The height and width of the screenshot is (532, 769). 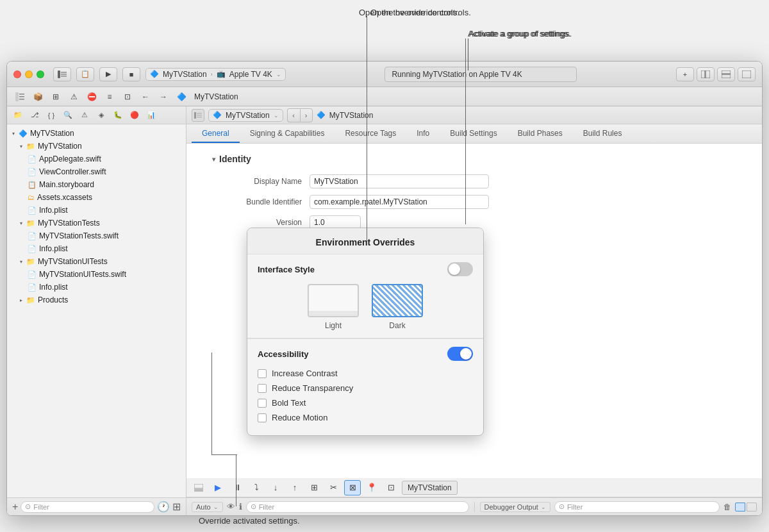 I want to click on tree-item-tests-swift: 📄 MyTVStationTests.swift, so click(x=96, y=236).